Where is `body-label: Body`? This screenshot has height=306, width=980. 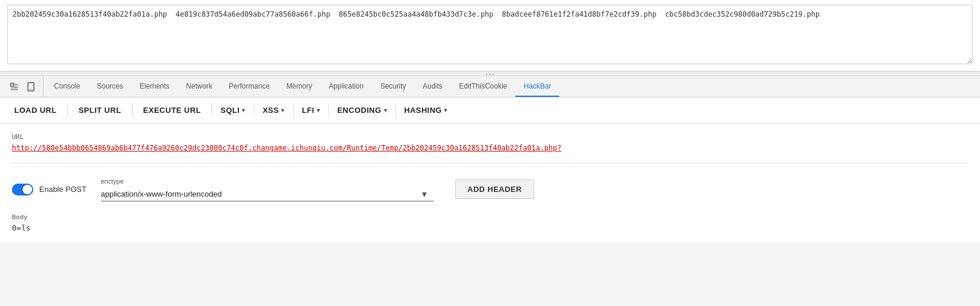 body-label: Body is located at coordinates (490, 217).